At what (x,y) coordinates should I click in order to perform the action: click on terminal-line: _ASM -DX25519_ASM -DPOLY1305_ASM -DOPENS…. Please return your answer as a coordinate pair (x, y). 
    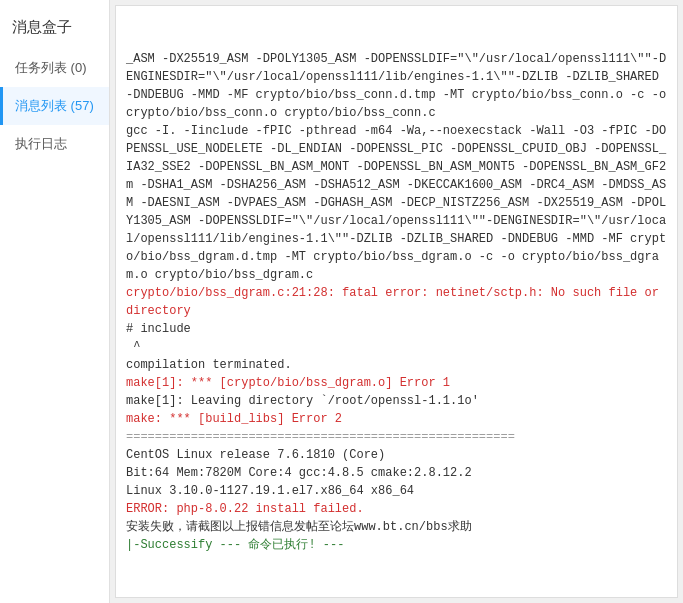
    Looking at the image, I should click on (396, 86).